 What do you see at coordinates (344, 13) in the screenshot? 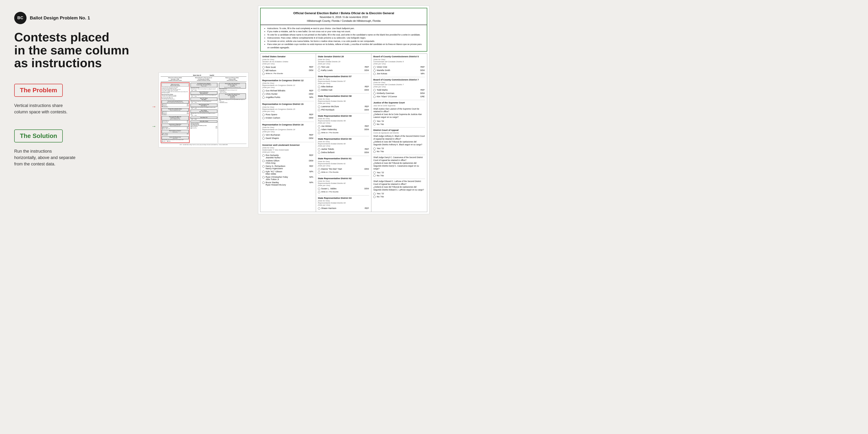
I see `ballot-main-title: Official General Election Ballot / Bolet…` at bounding box center [344, 13].